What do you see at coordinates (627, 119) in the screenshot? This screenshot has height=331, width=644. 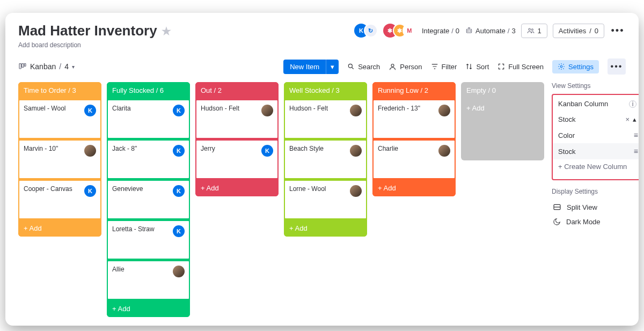 I see `clear-column-icon: ×` at bounding box center [627, 119].